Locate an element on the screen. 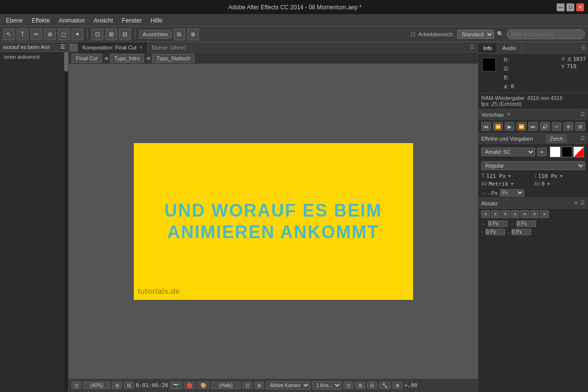 The width and height of the screenshot is (588, 392). tool-pen: ✏ is located at coordinates (36, 34).